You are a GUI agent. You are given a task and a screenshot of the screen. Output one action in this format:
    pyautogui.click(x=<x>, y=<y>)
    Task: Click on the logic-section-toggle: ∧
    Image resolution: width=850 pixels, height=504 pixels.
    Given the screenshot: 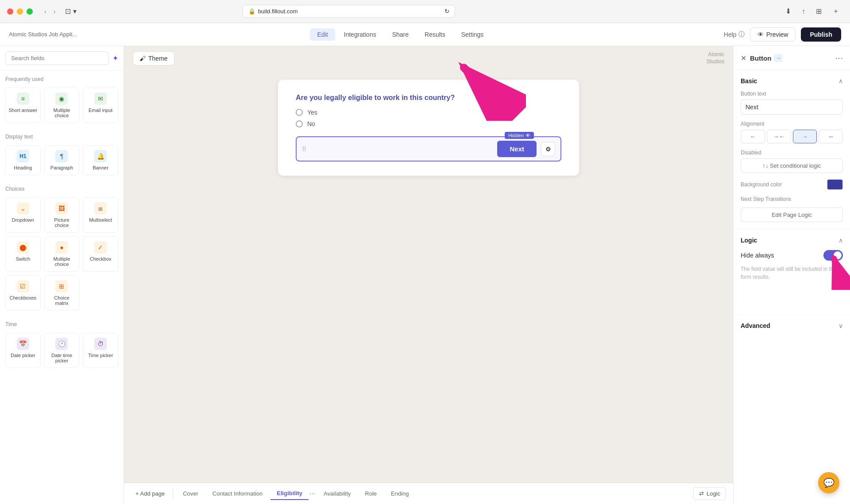 What is the action you would take?
    pyautogui.click(x=841, y=240)
    